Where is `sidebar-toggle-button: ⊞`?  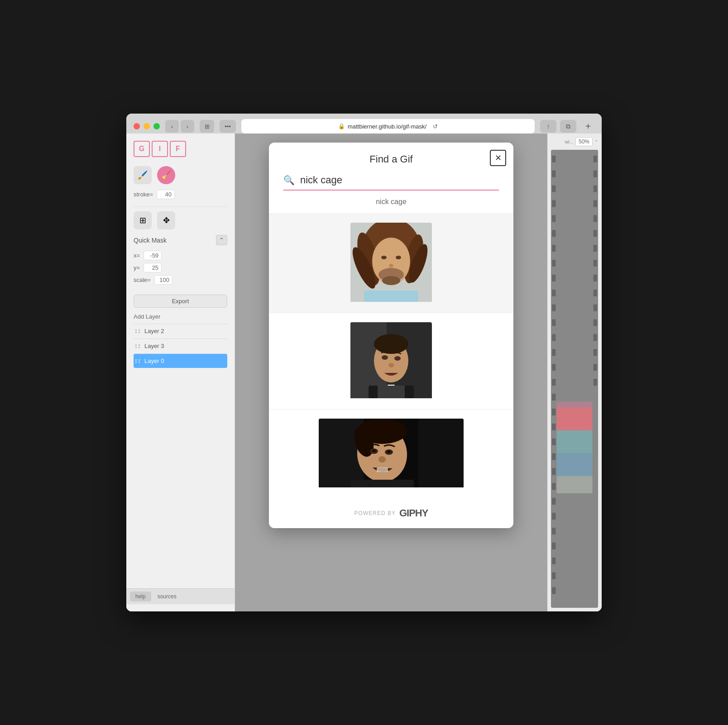
sidebar-toggle-button: ⊞ is located at coordinates (207, 126).